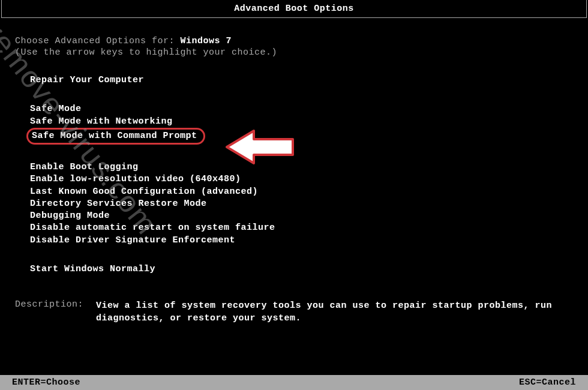 The height and width of the screenshot is (390, 588). Describe the element at coordinates (119, 204) in the screenshot. I see `menu-dsrm: Directory Services Restore Mode` at that location.